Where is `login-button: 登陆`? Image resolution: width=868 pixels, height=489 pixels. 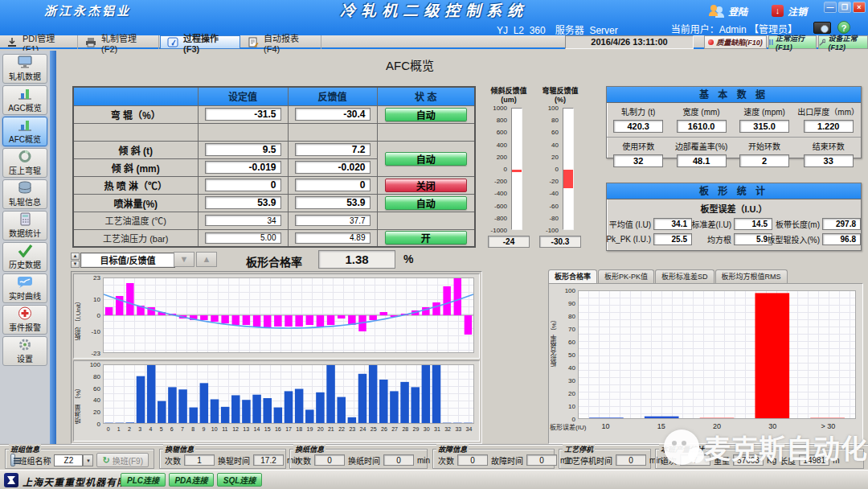 login-button: 登陆 is located at coordinates (728, 11).